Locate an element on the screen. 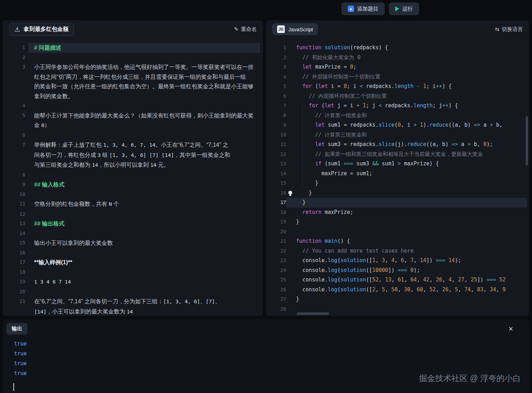 Image resolution: width=532 pixels, height=393 pixels. problem-line-17: 17**输入样例(1)** is located at coordinates (133, 262).